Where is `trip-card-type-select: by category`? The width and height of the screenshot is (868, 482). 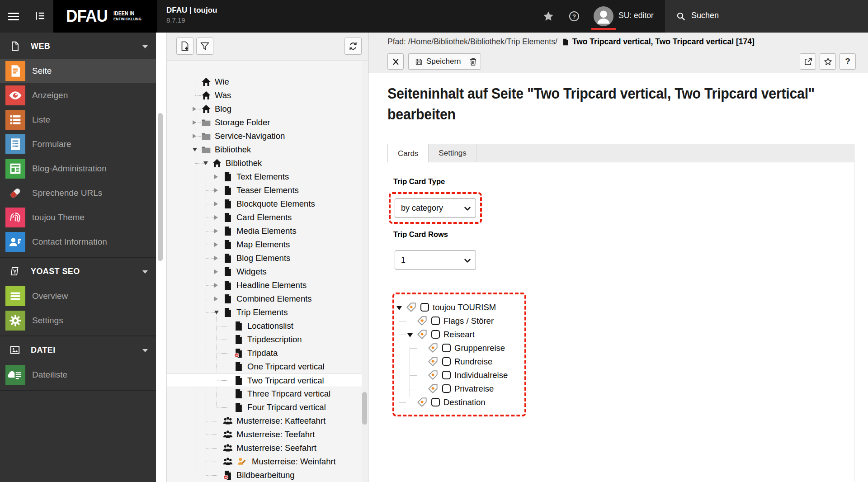
trip-card-type-select: by category is located at coordinates (435, 208).